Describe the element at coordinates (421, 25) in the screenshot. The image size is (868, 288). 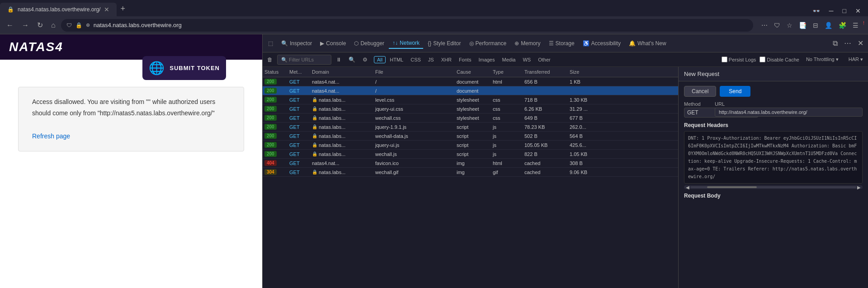
I see `address-input` at that location.